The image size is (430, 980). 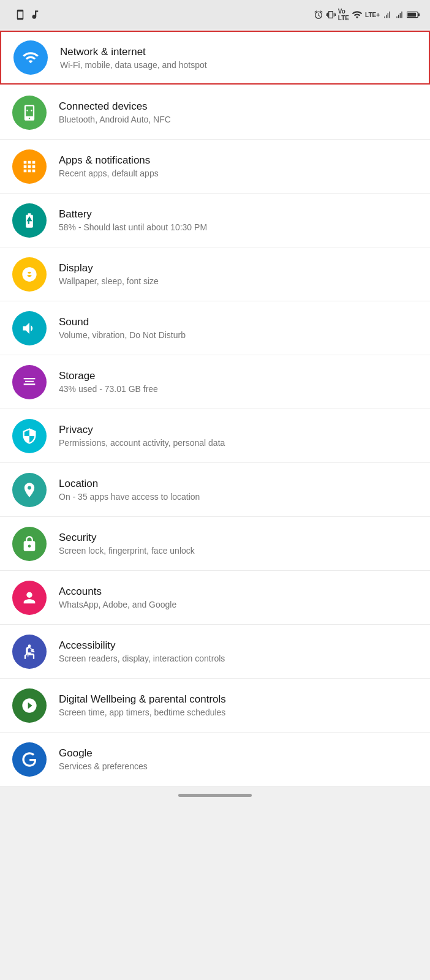 What do you see at coordinates (215, 328) in the screenshot?
I see `settings-item-sound: Sound Volume, vibration, Do Not Disturb` at bounding box center [215, 328].